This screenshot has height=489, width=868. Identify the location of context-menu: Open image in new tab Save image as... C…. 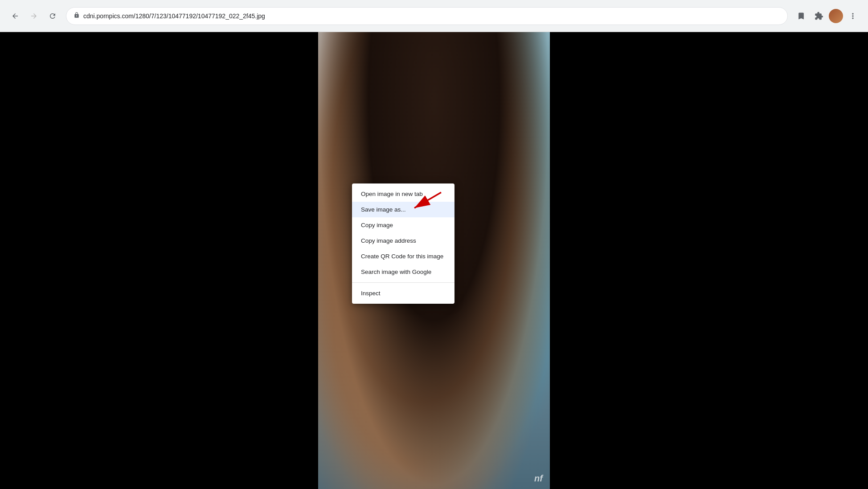
(403, 244).